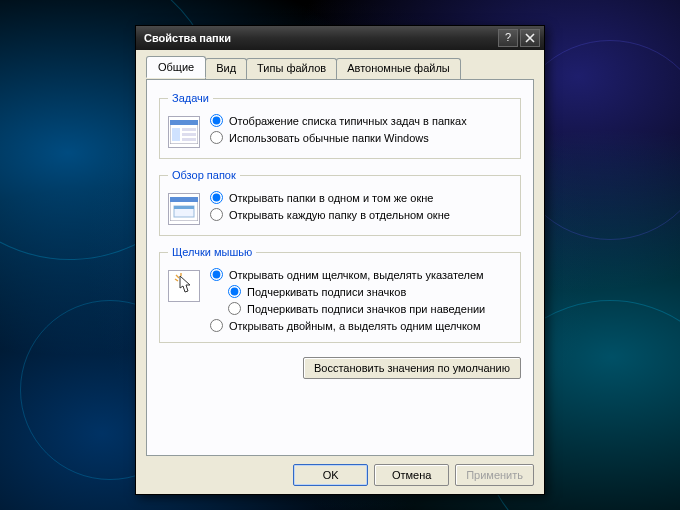  I want to click on radio-single-click, so click(216, 274).